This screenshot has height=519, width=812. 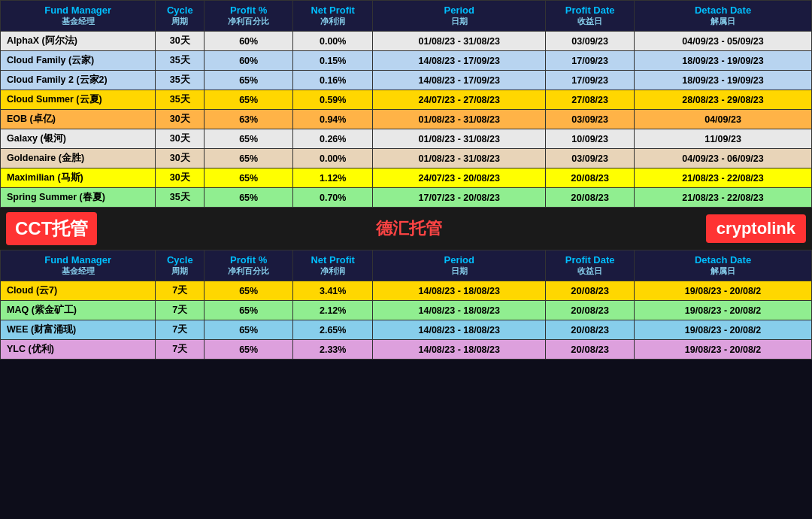 I want to click on th-cycle-zh: 周期, so click(x=180, y=21).